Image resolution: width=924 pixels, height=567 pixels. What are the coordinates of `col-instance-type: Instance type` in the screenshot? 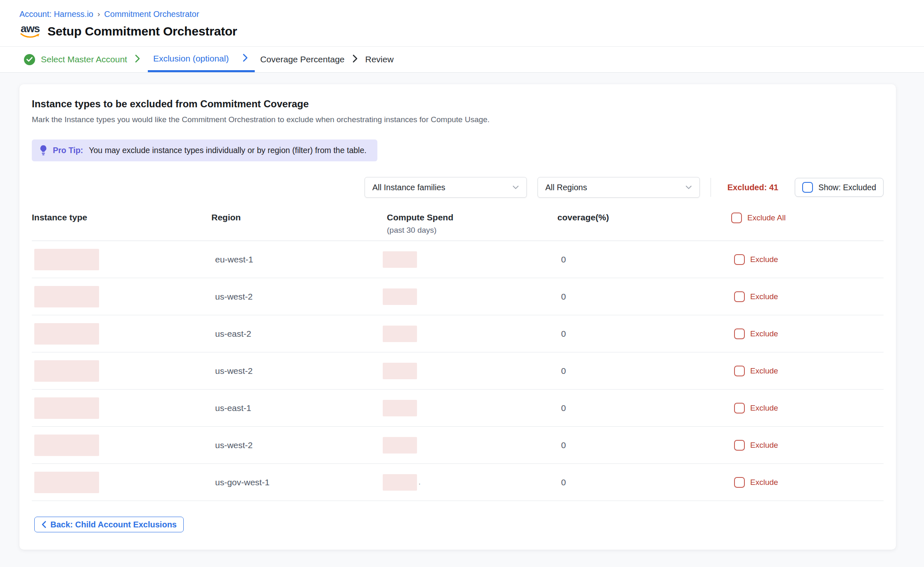 It's located at (59, 217).